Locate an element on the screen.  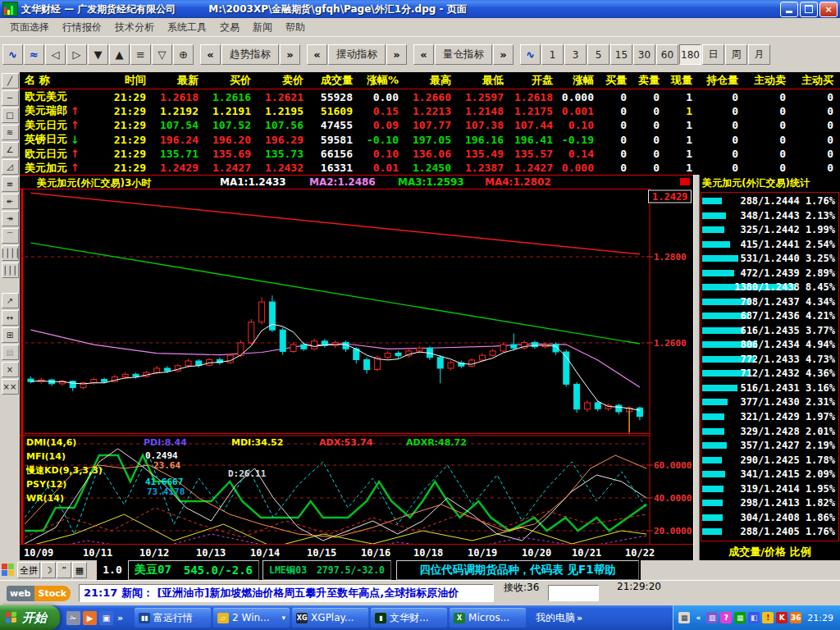
quicklaunch-more-chevron: » is located at coordinates (120, 619).